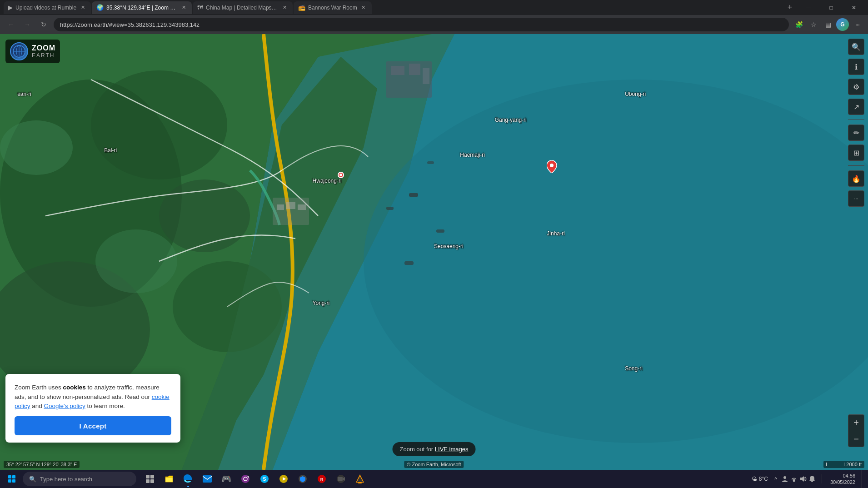  What do you see at coordinates (150, 479) in the screenshot?
I see `taskview-app` at bounding box center [150, 479].